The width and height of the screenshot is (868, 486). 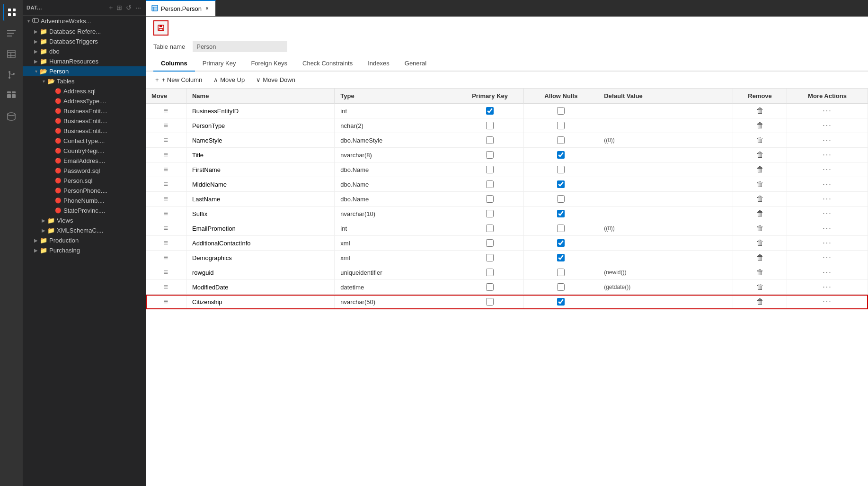 What do you see at coordinates (174, 63) in the screenshot?
I see `tab-columns: Columns` at bounding box center [174, 63].